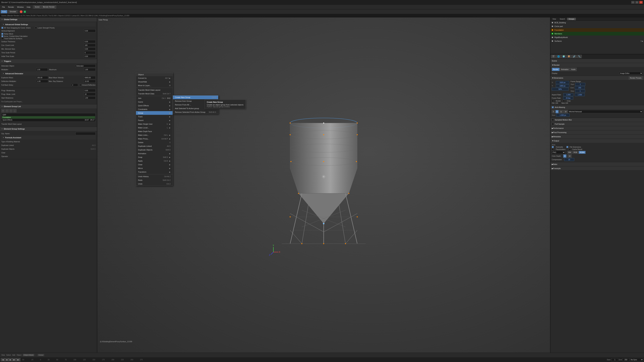 The height and width of the screenshot is (362, 644). Describe the element at coordinates (580, 91) in the screenshot. I see `frame-step-input` at that location.